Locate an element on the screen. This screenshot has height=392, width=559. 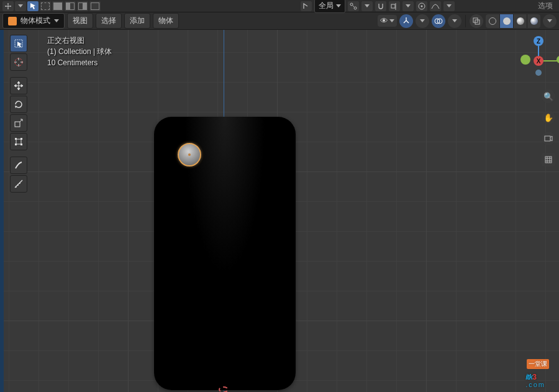
snap-type-dropdown-icon is located at coordinates (408, 6).